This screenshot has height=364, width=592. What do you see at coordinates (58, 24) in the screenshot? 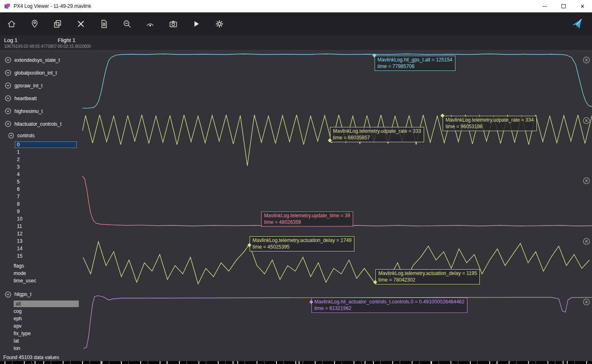
I see `copy-button` at bounding box center [58, 24].